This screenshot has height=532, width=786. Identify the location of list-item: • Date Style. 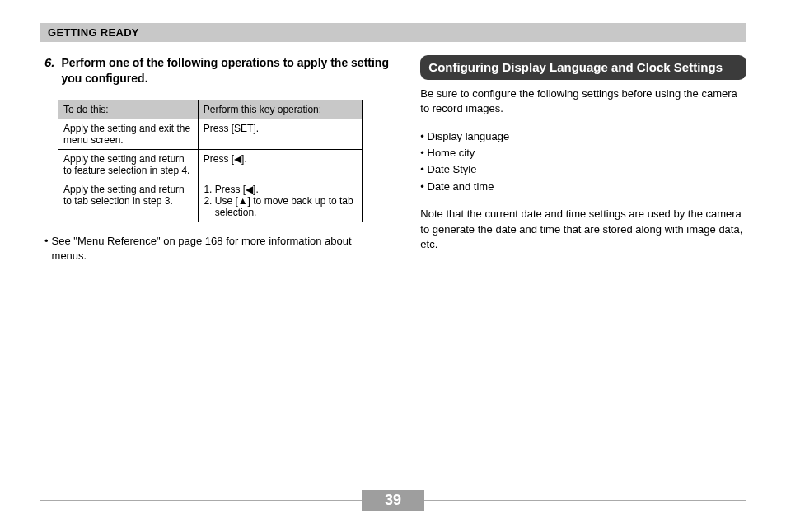
(583, 170).